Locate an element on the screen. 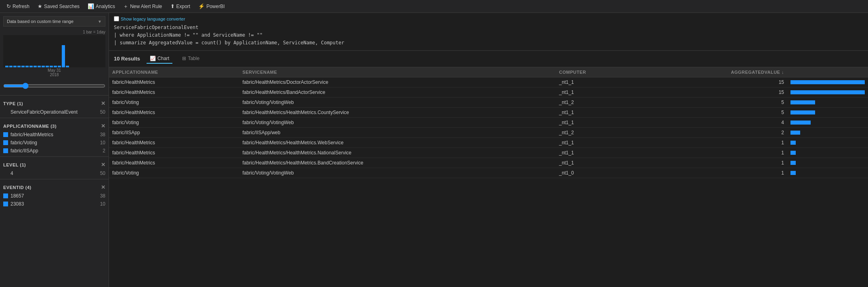 This screenshot has height=287, width=868. filter-section-level: LEVEL (1) ✕ 4 50 is located at coordinates (54, 168).